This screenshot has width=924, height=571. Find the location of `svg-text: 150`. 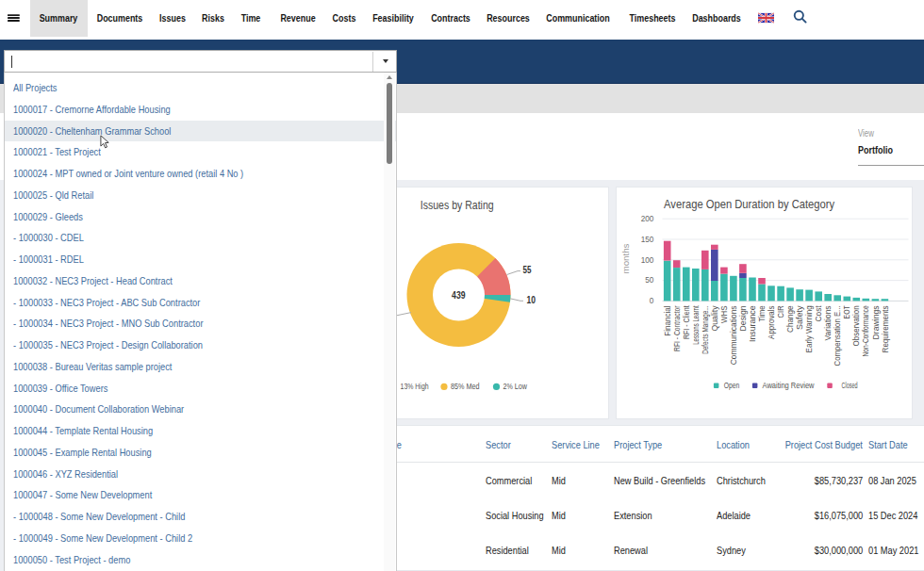

svg-text: 150 is located at coordinates (648, 239).